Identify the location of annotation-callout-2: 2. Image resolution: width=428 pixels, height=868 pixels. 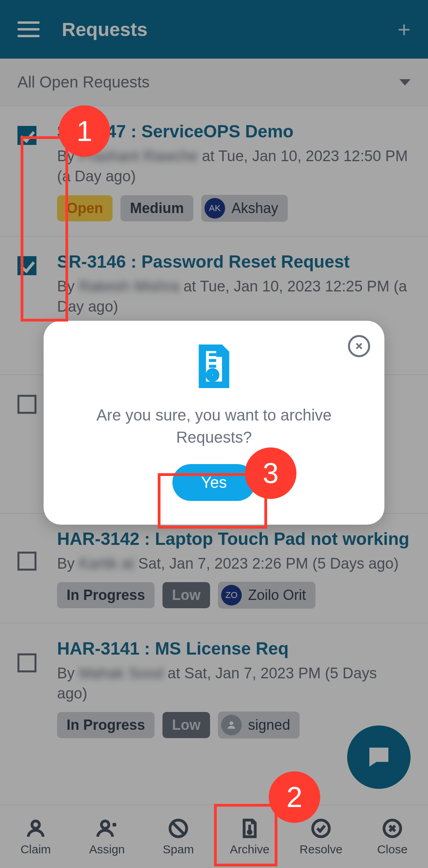
(294, 797).